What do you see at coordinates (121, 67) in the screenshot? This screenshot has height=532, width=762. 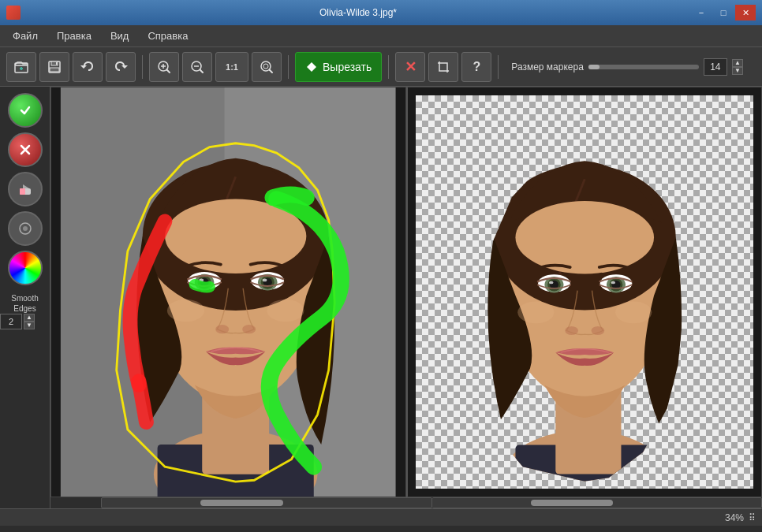 I see `redo-button` at bounding box center [121, 67].